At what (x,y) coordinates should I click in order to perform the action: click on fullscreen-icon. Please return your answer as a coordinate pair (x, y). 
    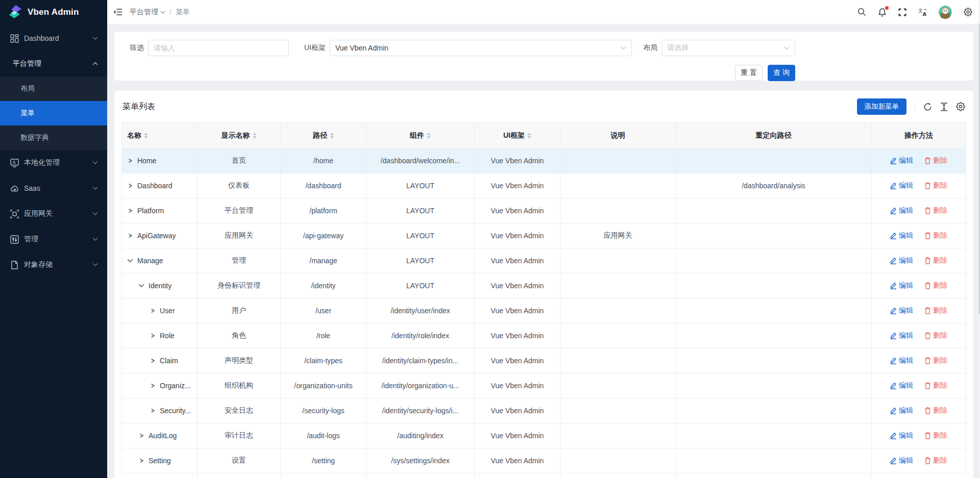
    Looking at the image, I should click on (902, 12).